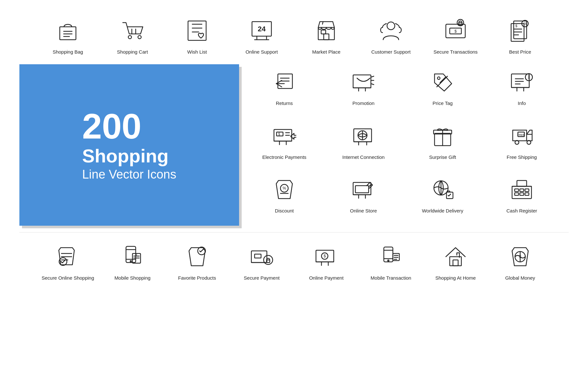 The height and width of the screenshot is (392, 588). Describe the element at coordinates (262, 52) in the screenshot. I see `online-support-label: Online Support` at that location.